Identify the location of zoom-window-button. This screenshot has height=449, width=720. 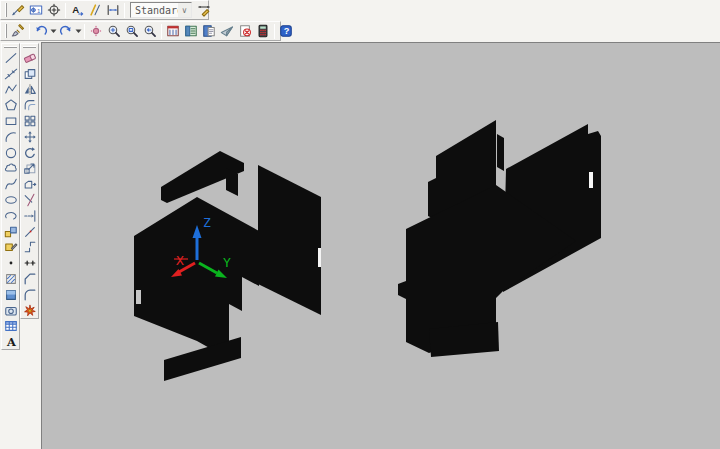
(132, 31).